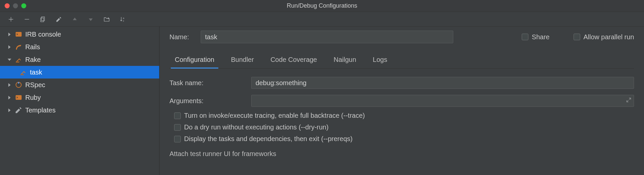  I want to click on window-title: Run/Debug Configurations, so click(322, 6).